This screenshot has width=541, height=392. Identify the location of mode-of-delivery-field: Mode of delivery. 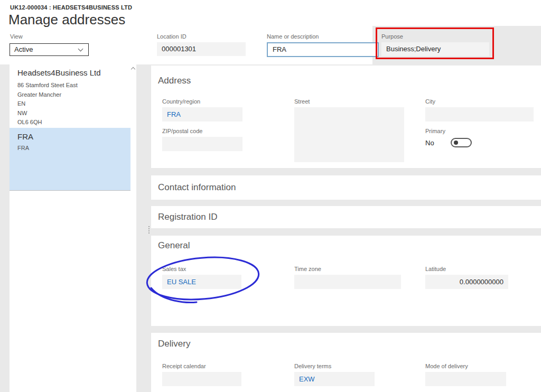
(466, 375).